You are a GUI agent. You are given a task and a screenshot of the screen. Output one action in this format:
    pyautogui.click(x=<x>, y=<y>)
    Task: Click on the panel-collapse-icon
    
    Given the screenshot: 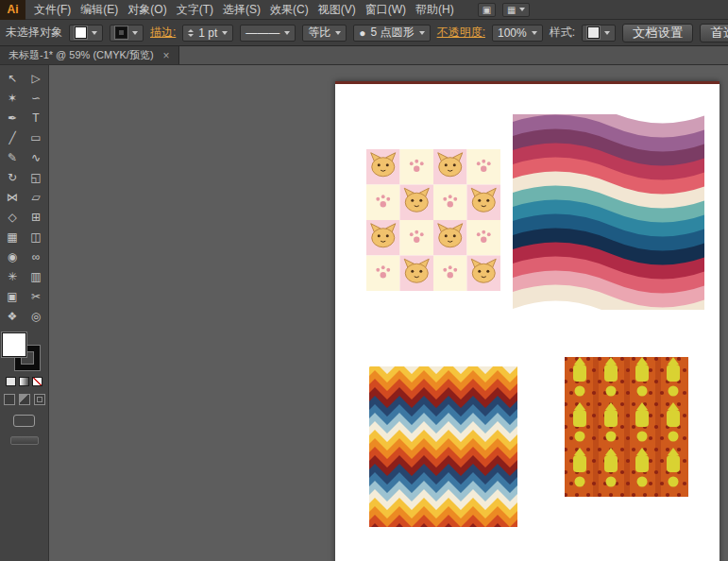 What is the action you would take?
    pyautogui.click(x=25, y=440)
    